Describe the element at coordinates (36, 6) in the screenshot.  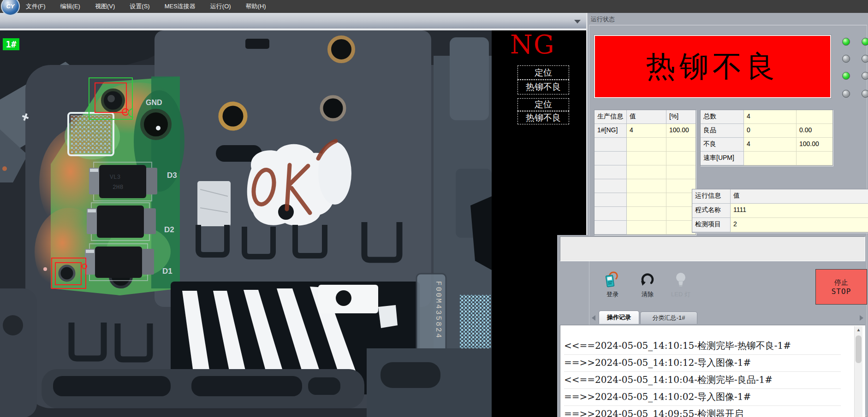
I see `menu-file: 文件(F)` at that location.